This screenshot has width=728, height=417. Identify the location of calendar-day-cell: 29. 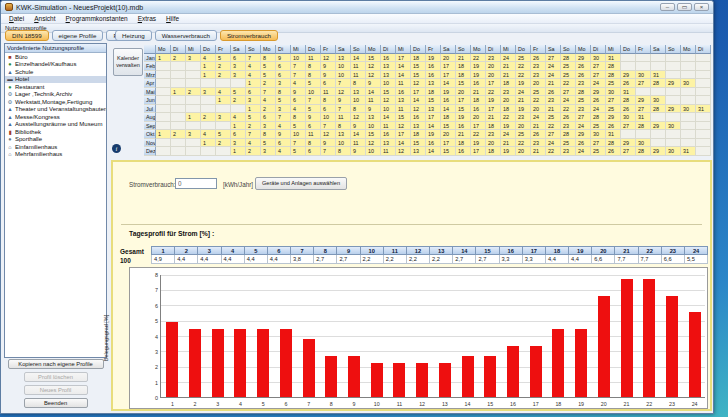
(584, 134).